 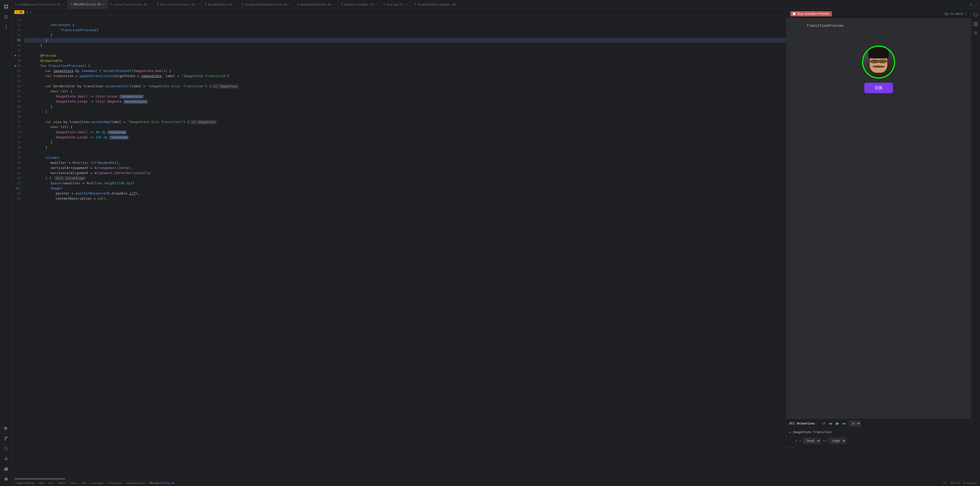 What do you see at coordinates (407, 5) in the screenshot?
I see `tab-close-8: ×` at bounding box center [407, 5].